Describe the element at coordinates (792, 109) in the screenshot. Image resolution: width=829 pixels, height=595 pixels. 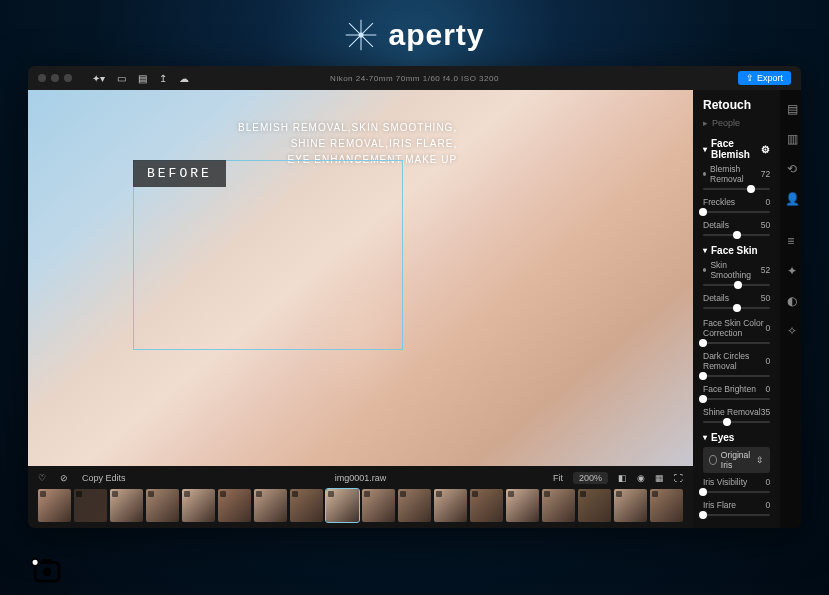
I see `rail-adjust-icon: ▤` at that location.